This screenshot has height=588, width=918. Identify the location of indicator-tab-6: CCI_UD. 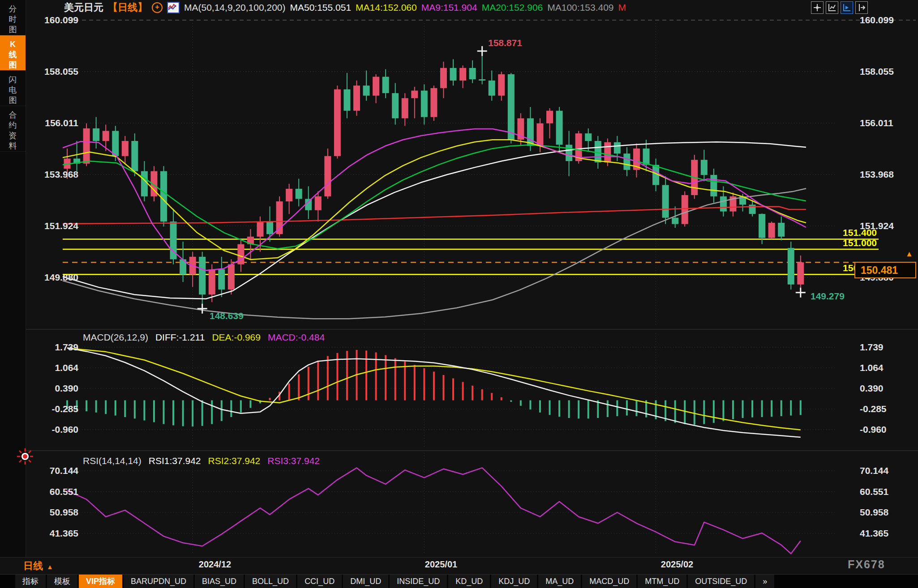
(320, 581).